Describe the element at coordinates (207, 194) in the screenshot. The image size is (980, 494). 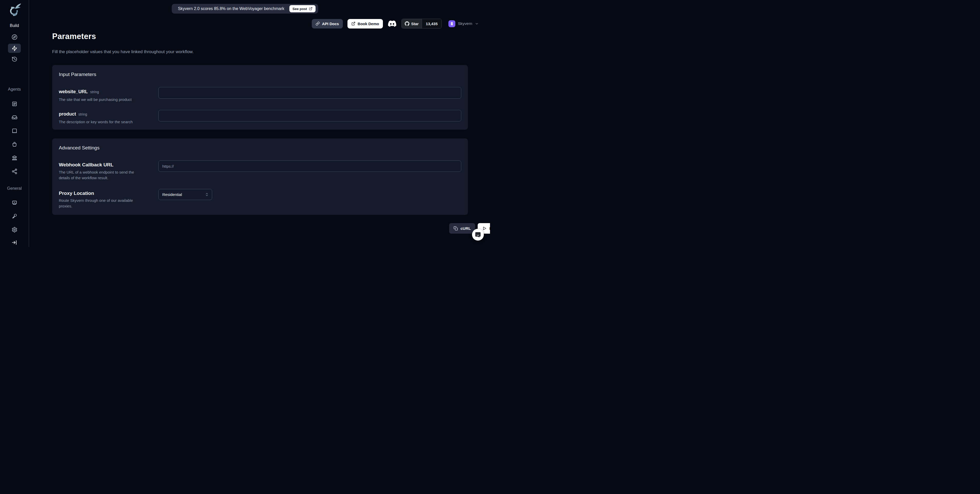
I see `chevrons-up-down-icon` at that location.